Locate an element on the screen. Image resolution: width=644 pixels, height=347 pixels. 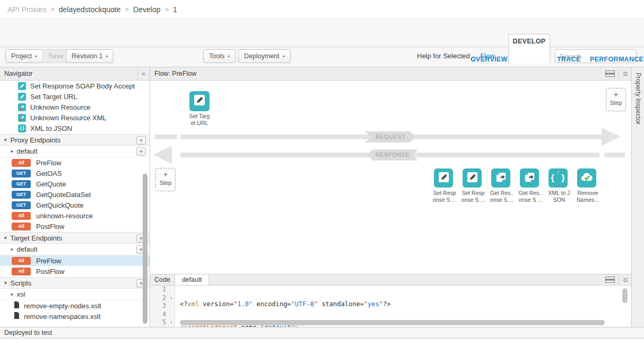
navigator-scrollbar is located at coordinates (145, 203).